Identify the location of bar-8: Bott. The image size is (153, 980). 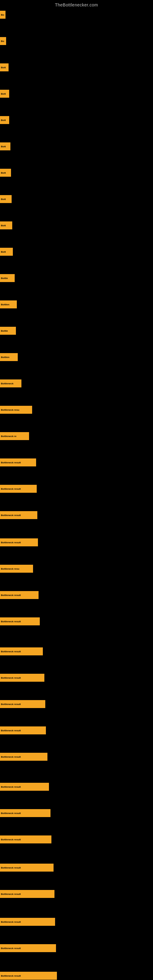
(6, 225).